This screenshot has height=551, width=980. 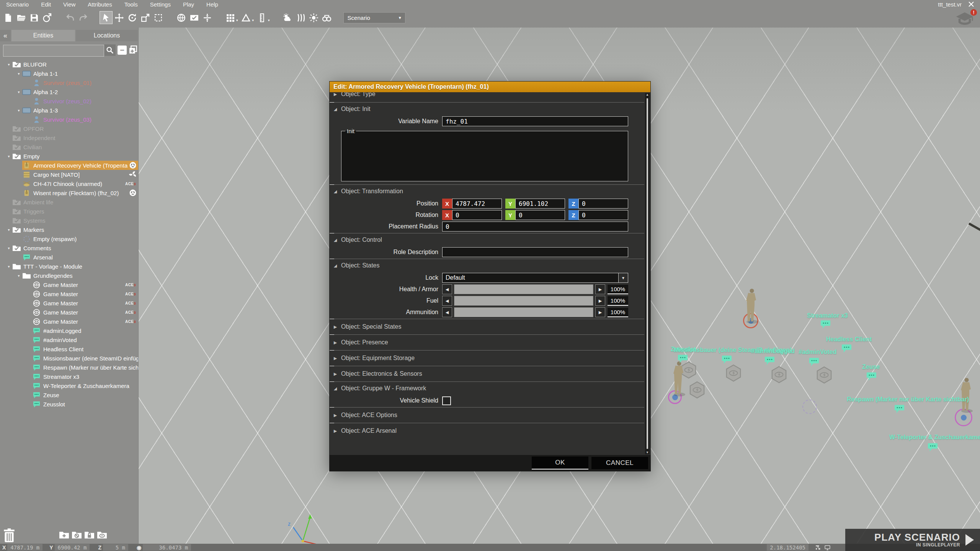 I want to click on fuel-slider, so click(x=524, y=301).